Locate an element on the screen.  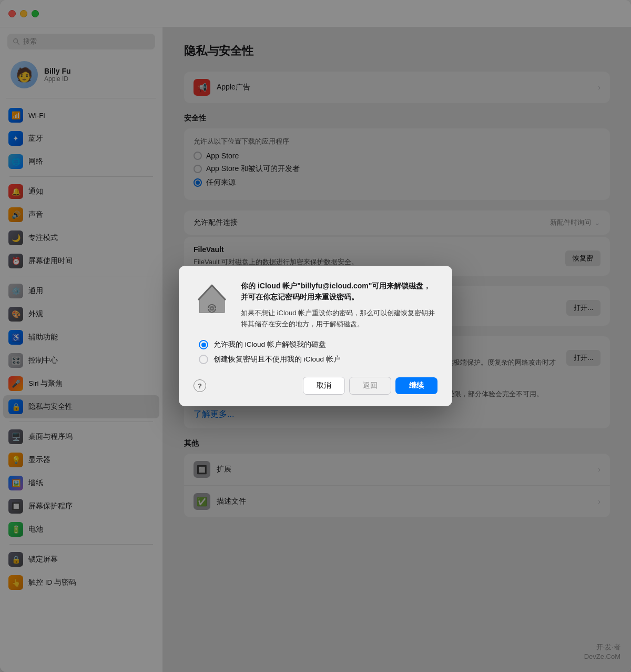
modal-text-content: 你的 iCloud 帐户"billyfu@icloud.com"可用来解锁磁盘，… is located at coordinates (339, 305).